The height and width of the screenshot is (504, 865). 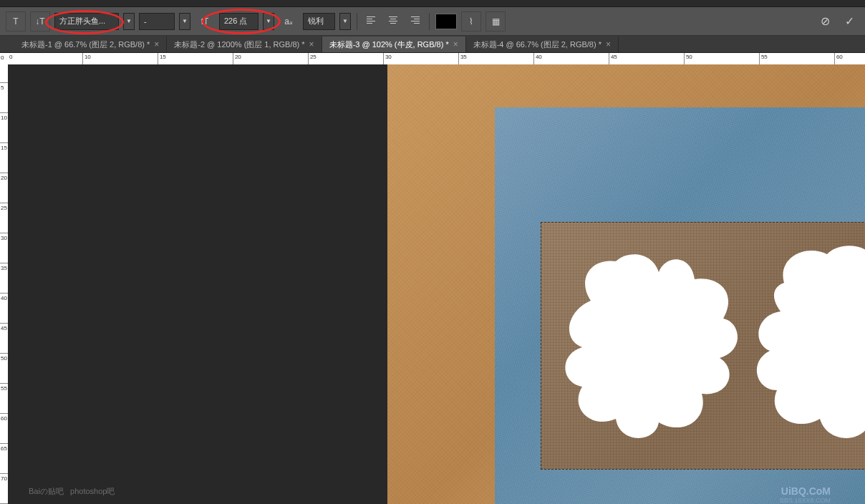 What do you see at coordinates (319, 21) in the screenshot?
I see `antialias-dropdown: 锐利` at bounding box center [319, 21].